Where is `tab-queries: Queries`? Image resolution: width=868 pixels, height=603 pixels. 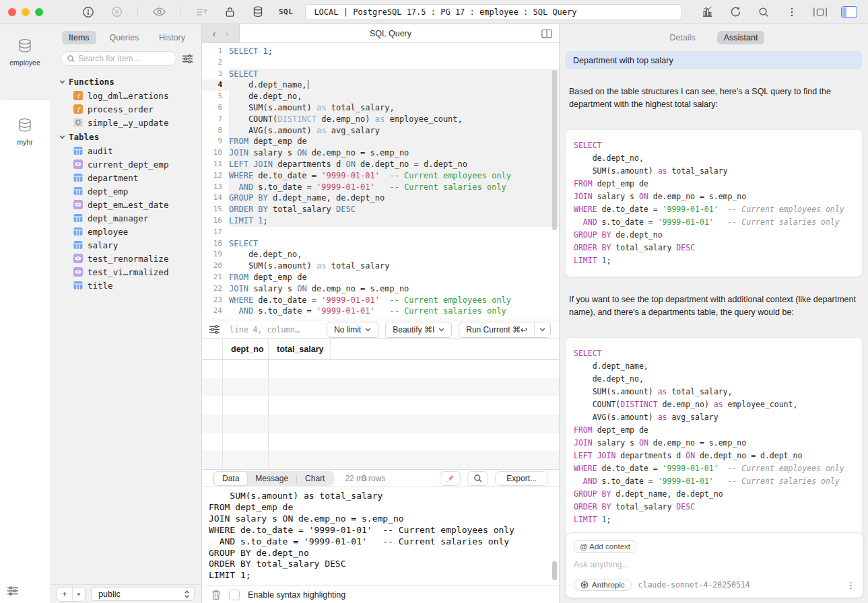 tab-queries: Queries is located at coordinates (124, 38).